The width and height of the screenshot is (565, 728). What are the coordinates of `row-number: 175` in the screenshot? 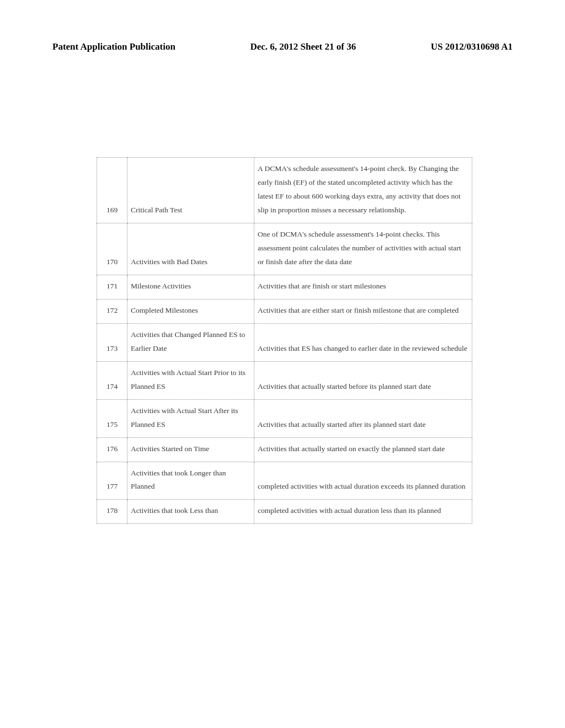 It's located at (113, 418).